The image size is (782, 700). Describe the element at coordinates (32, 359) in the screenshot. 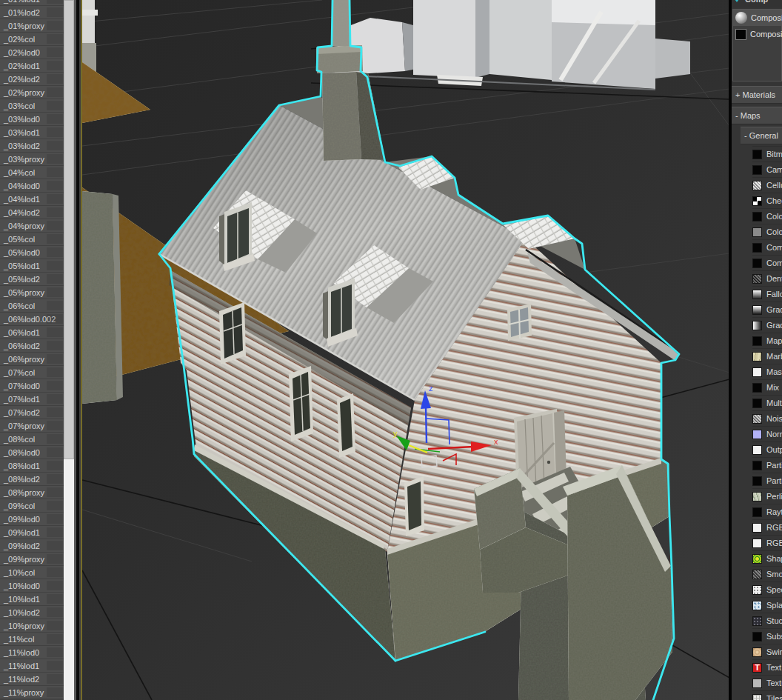

I see `scene-object-row: _06%proxy` at that location.